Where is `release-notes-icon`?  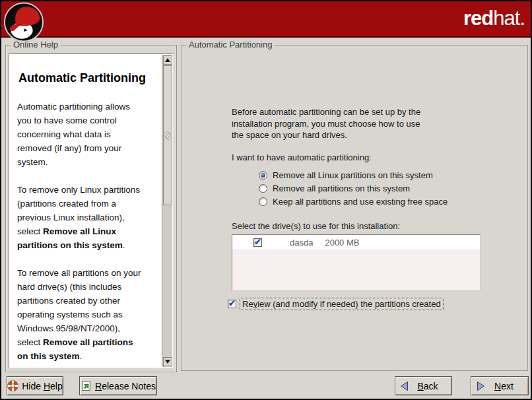
release-notes-icon is located at coordinates (86, 385).